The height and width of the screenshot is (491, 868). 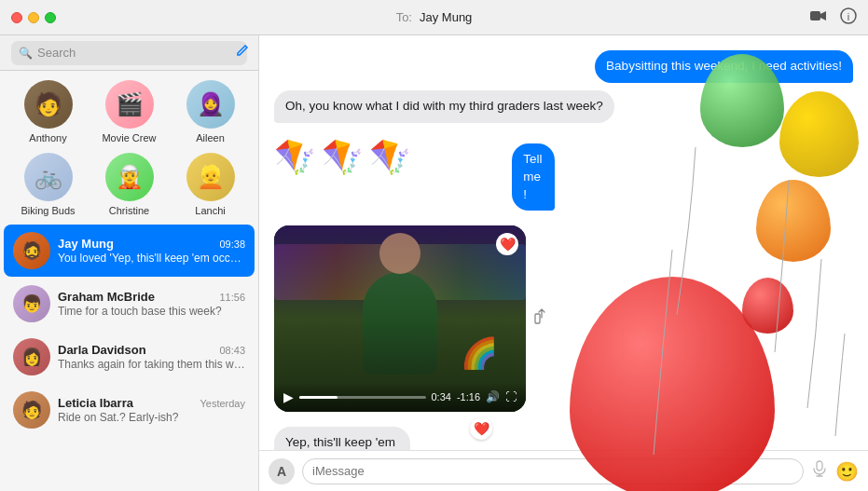 What do you see at coordinates (48, 211) in the screenshot?
I see `pinned-label-bikingbuds: Biking Buds` at bounding box center [48, 211].